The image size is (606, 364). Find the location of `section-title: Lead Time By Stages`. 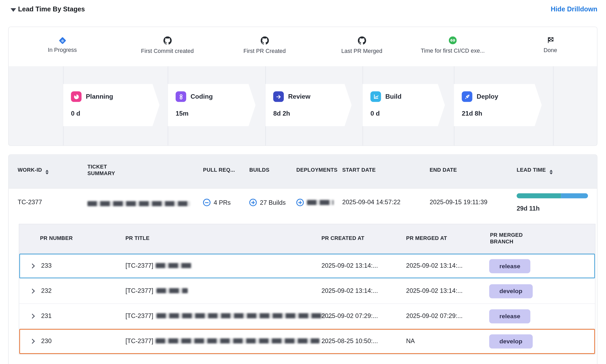

section-title: Lead Time By Stages is located at coordinates (51, 10).